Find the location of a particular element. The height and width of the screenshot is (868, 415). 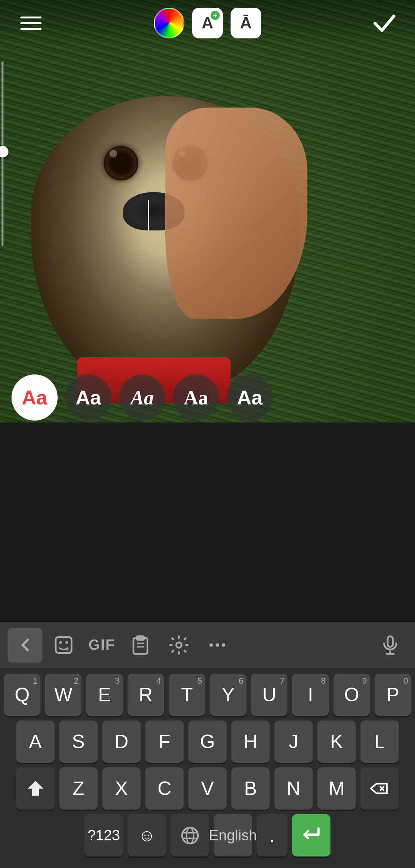

space-key: English is located at coordinates (233, 835).